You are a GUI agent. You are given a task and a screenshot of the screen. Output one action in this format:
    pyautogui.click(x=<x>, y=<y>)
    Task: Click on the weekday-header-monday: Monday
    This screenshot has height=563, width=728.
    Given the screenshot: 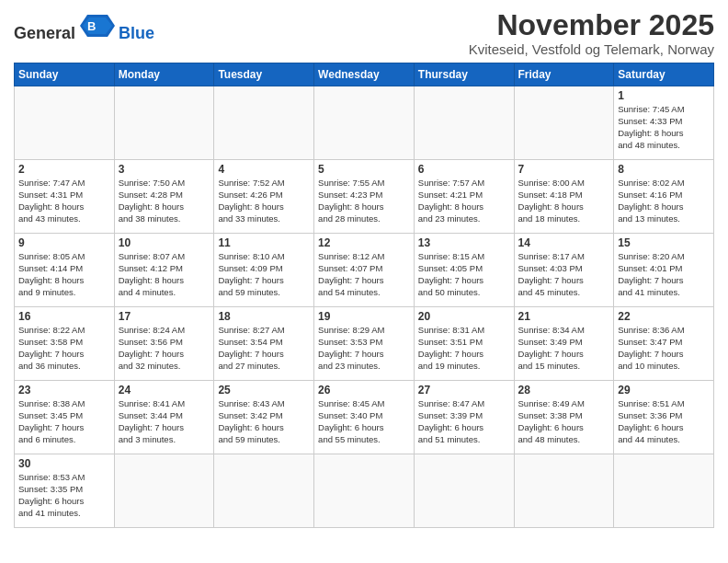 What is the action you would take?
    pyautogui.click(x=164, y=75)
    